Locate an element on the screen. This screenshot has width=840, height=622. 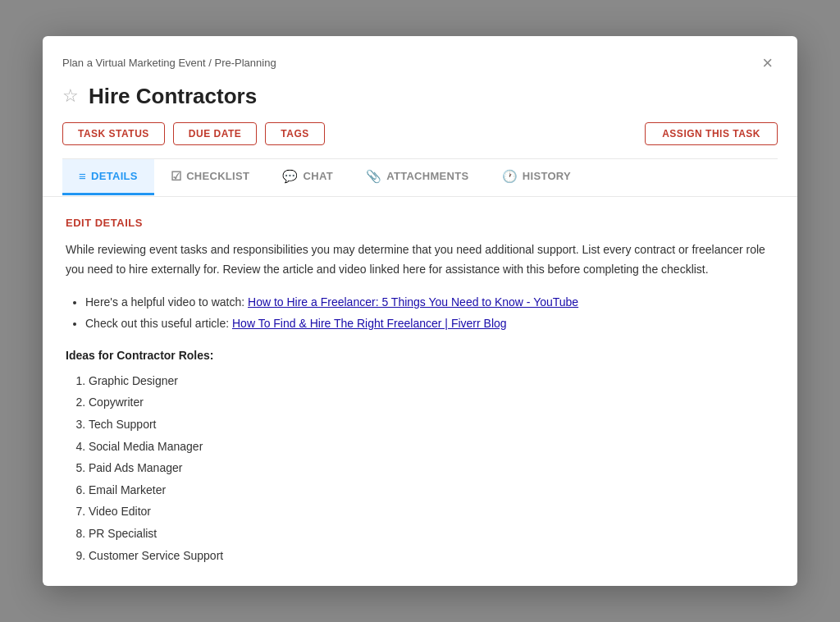
list-item: Copywriter is located at coordinates (431, 402).